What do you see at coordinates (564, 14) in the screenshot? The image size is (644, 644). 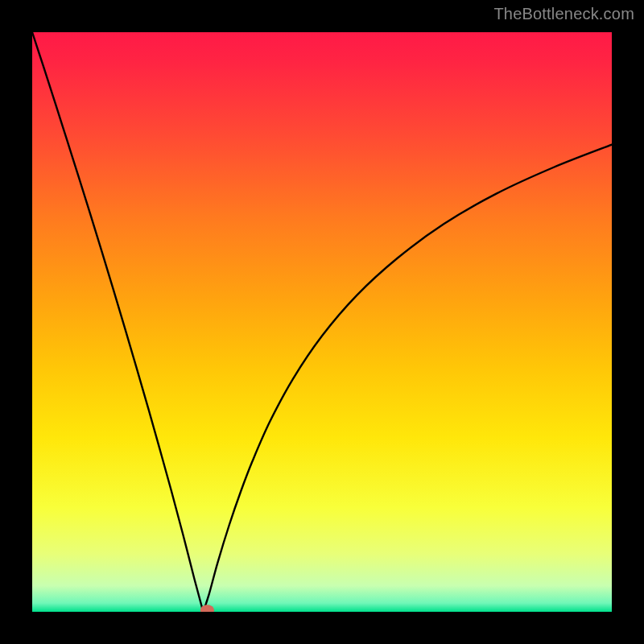 I see `attribution-label: TheBottleneck.com` at bounding box center [564, 14].